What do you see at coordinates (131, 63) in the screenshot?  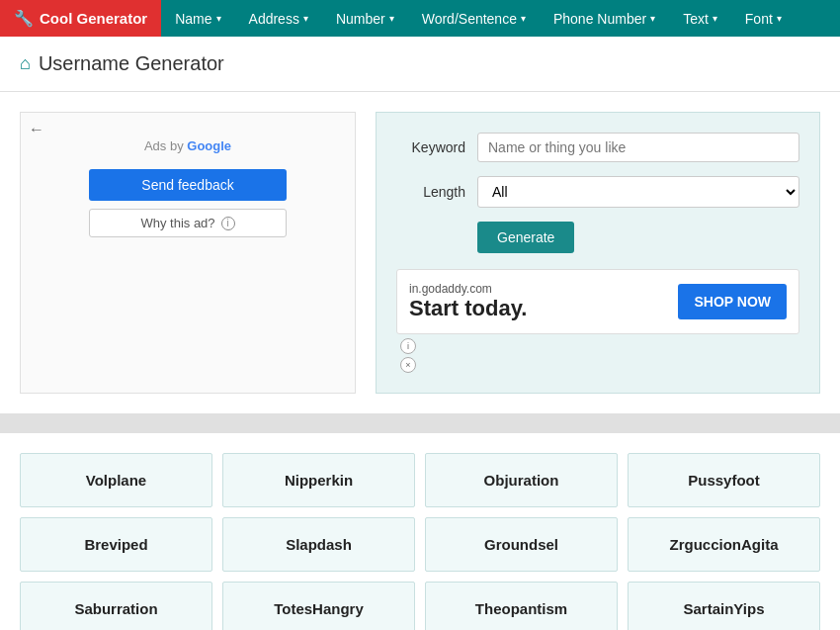 I see `page-title: Username Generator` at bounding box center [131, 63].